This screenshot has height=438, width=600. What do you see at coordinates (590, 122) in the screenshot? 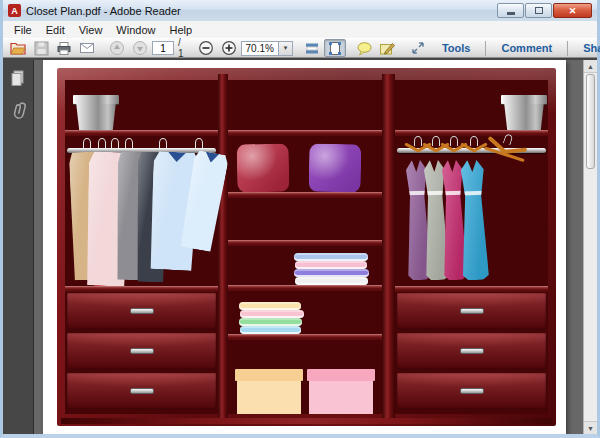
I see `scrollbar-thumb` at bounding box center [590, 122].